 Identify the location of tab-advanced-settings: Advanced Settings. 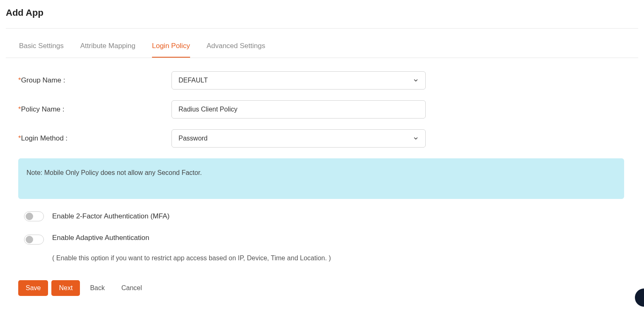
(236, 50).